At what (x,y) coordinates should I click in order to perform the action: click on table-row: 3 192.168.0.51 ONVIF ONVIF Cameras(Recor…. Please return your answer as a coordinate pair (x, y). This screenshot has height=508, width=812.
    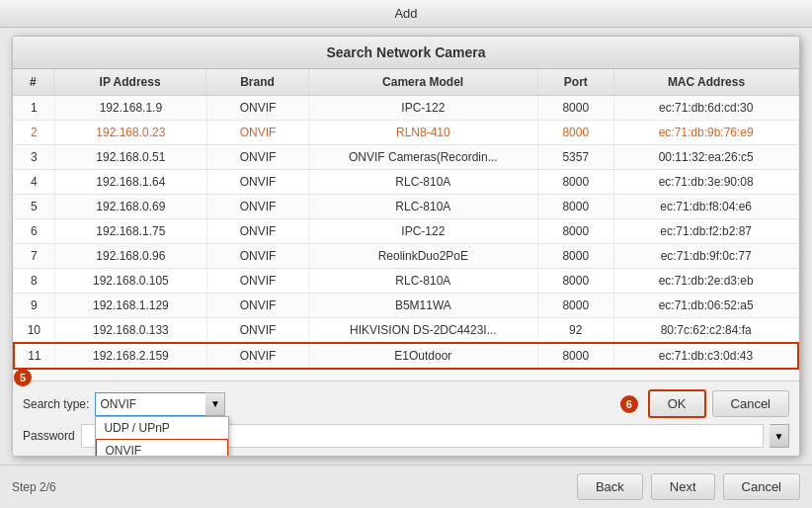
    Looking at the image, I should click on (406, 158).